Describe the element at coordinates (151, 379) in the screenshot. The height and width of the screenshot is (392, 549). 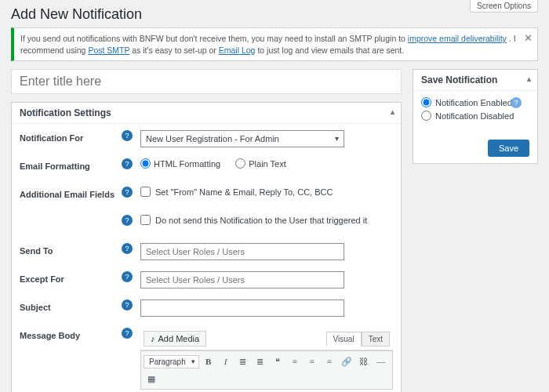
I see `toolbar-toggle-button: ▦` at that location.